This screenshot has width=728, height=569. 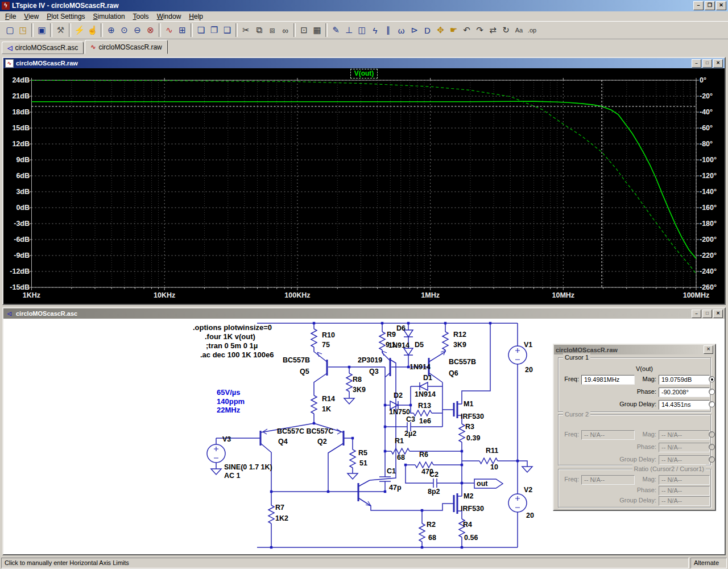 I want to click on R1-ref: R1, so click(x=399, y=441).